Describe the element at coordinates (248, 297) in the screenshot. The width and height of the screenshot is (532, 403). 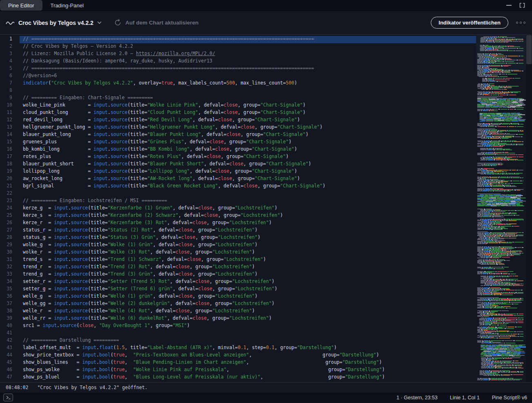
I see `code-line: welle_g = input.source(title="Welle (1) …` at that location.